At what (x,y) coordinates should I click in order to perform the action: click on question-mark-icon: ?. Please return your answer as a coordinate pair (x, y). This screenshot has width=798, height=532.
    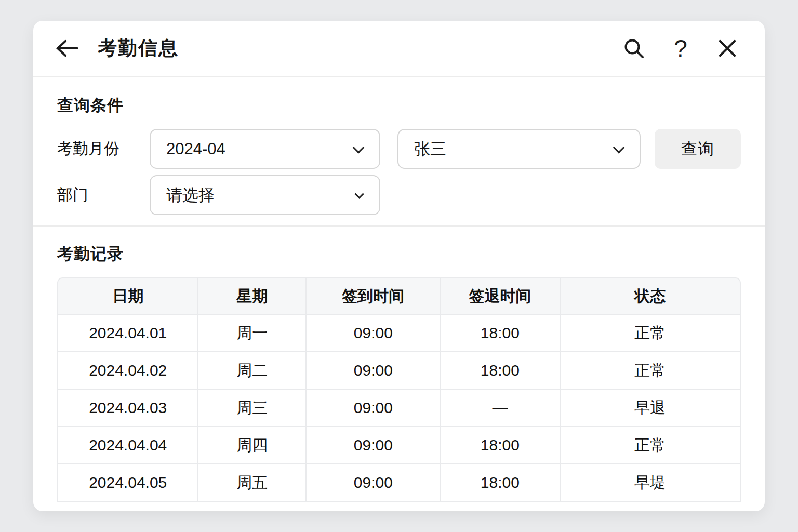
    Looking at the image, I should click on (681, 48).